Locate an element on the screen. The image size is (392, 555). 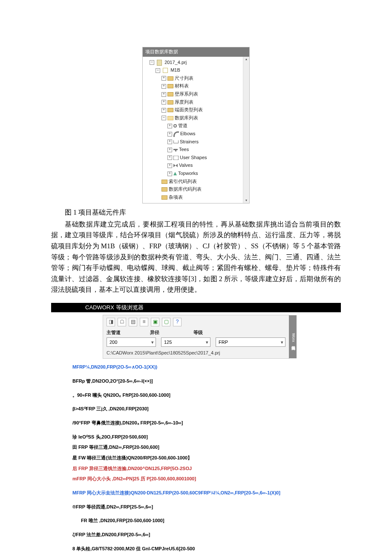
tree-folder: +壁厚系列表 is located at coordinates (205, 94).